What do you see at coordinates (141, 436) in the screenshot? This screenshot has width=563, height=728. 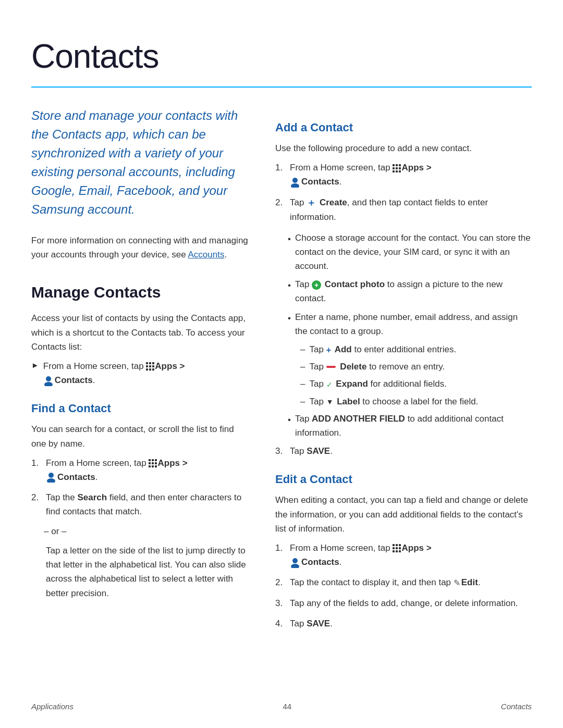 I see `find-contact-body: You can search for a contact, or scroll …` at bounding box center [141, 436].